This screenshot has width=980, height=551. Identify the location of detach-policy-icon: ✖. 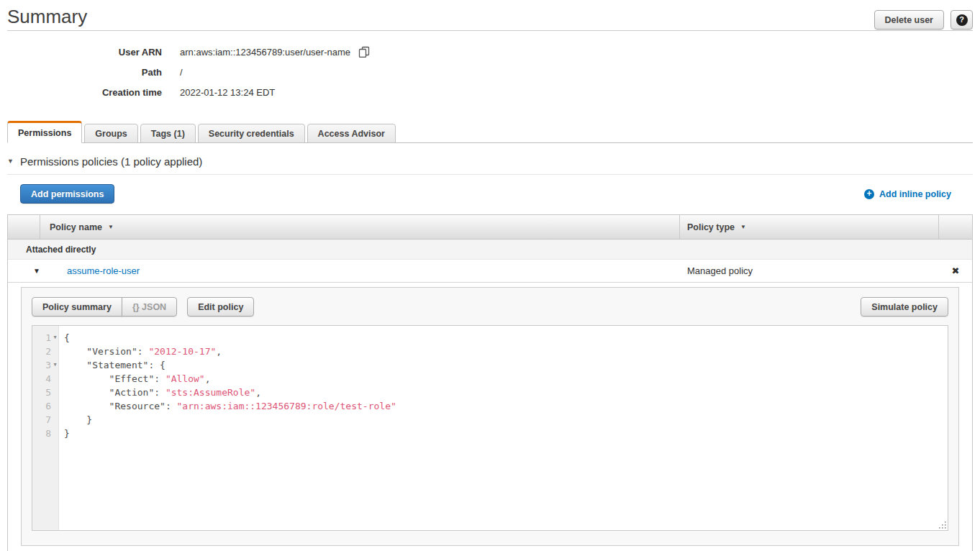
(956, 270).